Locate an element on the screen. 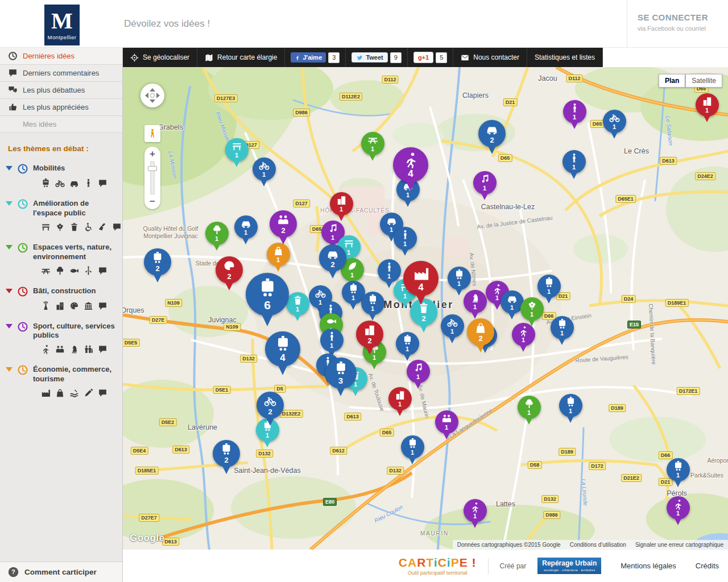 Image resolution: width=728 pixels, height=582 pixels. theme-header-bati: Bâti, construction is located at coordinates (61, 292).